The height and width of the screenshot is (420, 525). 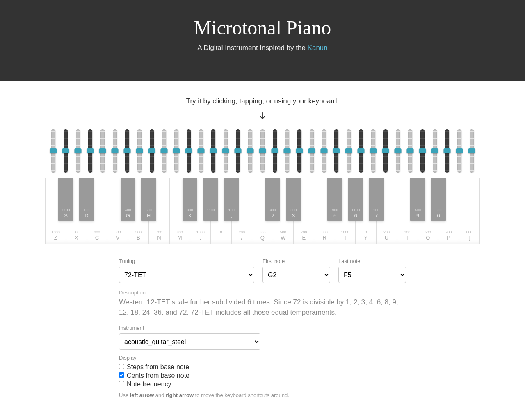 What do you see at coordinates (87, 200) in the screenshot?
I see `black-key: 100D` at bounding box center [87, 200].